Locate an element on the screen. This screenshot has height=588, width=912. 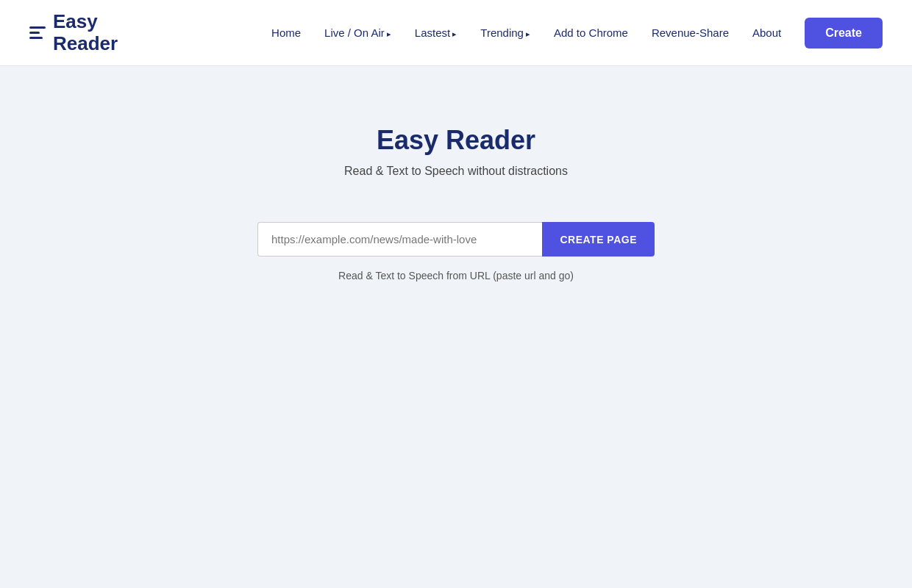
nav-home: Home is located at coordinates (286, 32).